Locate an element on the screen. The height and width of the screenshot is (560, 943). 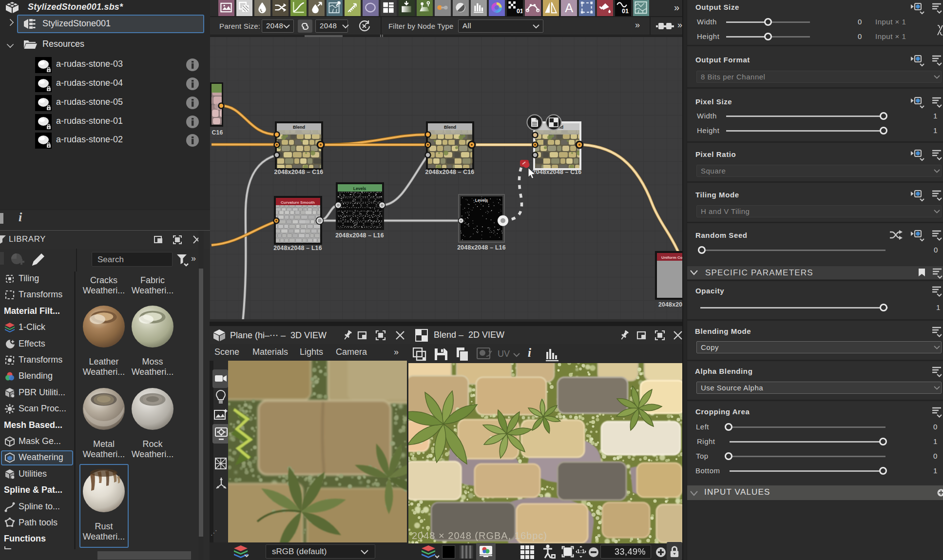
svg-text: 2048x2048 – is located at coordinates (671, 305).